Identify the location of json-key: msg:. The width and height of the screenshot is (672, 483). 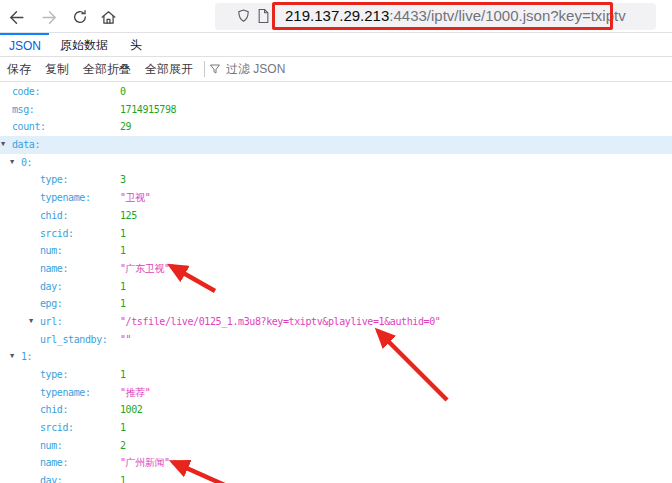
(23, 110).